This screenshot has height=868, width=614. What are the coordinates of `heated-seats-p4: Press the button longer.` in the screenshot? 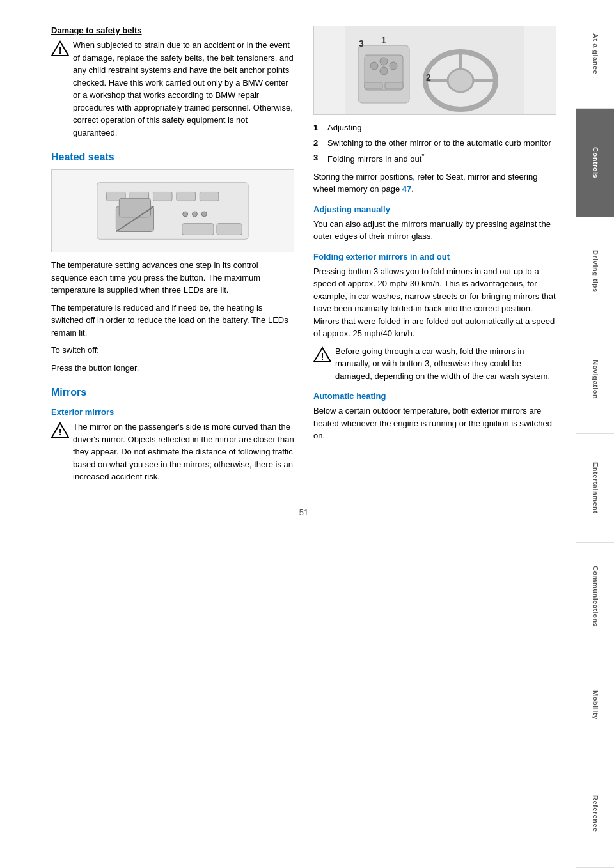 It's located at (173, 368).